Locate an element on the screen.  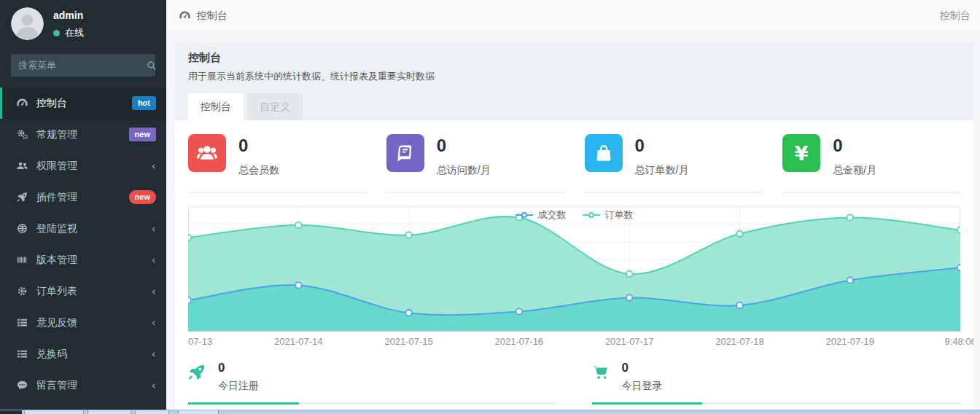
sidebar-item-label: 权限管理 is located at coordinates (57, 166).